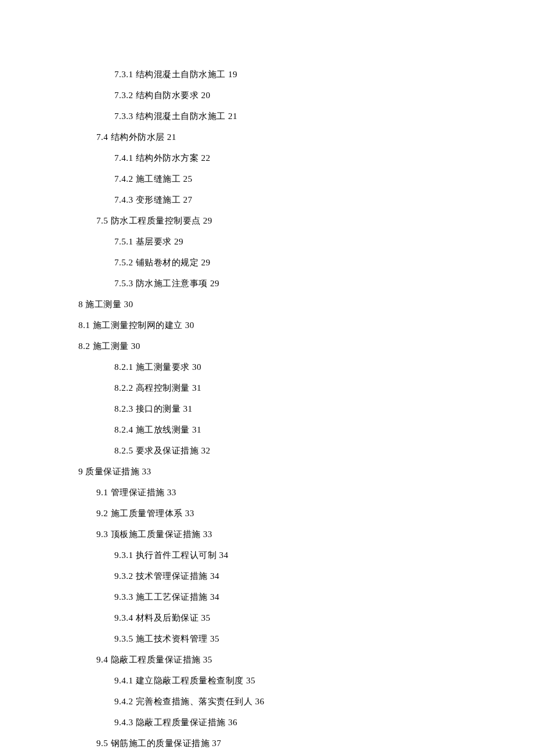 The height and width of the screenshot is (756, 534). Describe the element at coordinates (289, 242) in the screenshot. I see `toc-entry: 7.5.1 基层要求 29` at that location.